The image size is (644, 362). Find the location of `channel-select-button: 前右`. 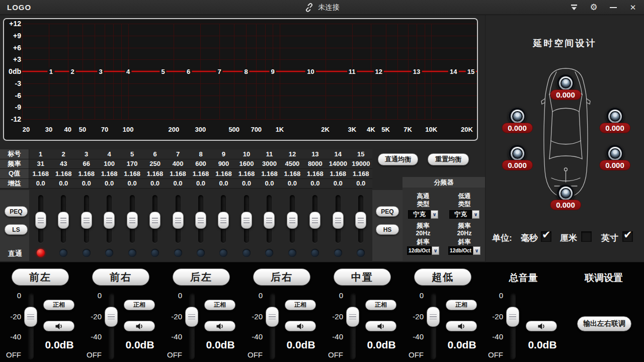

channel-select-button: 前右 is located at coordinates (121, 277).